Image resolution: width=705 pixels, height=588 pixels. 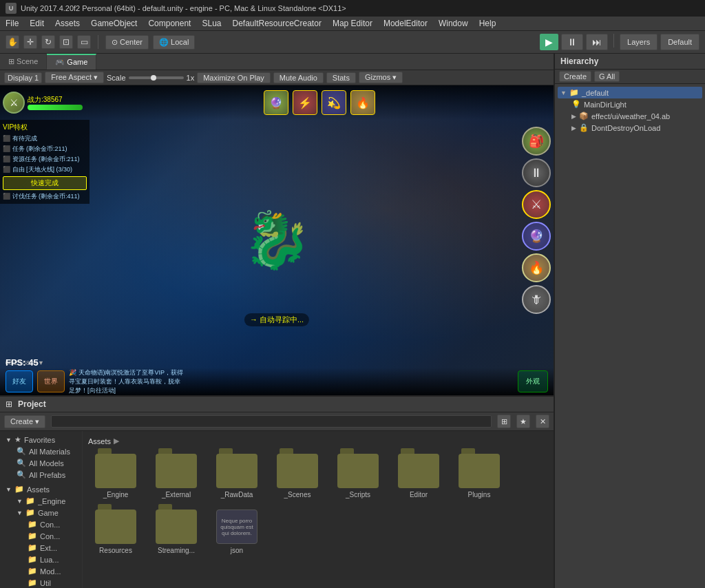 I want to click on chat-log: 🎉 天命物语)南溟悦激活了至尊VIP，获得 寻宝夏日时装套！人靠衣装马靠鞍，脱幸…, so click(x=291, y=381).